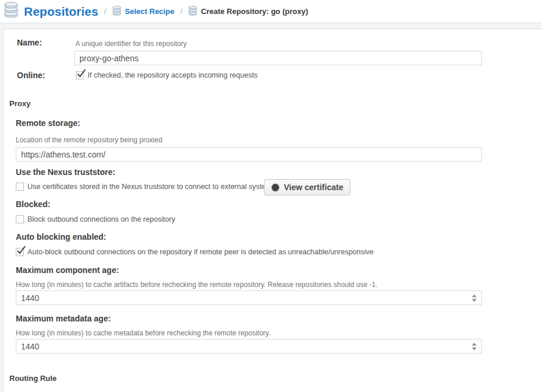 The width and height of the screenshot is (542, 392). Describe the element at coordinates (11, 10) in the screenshot. I see `repositories-database-icon` at that location.